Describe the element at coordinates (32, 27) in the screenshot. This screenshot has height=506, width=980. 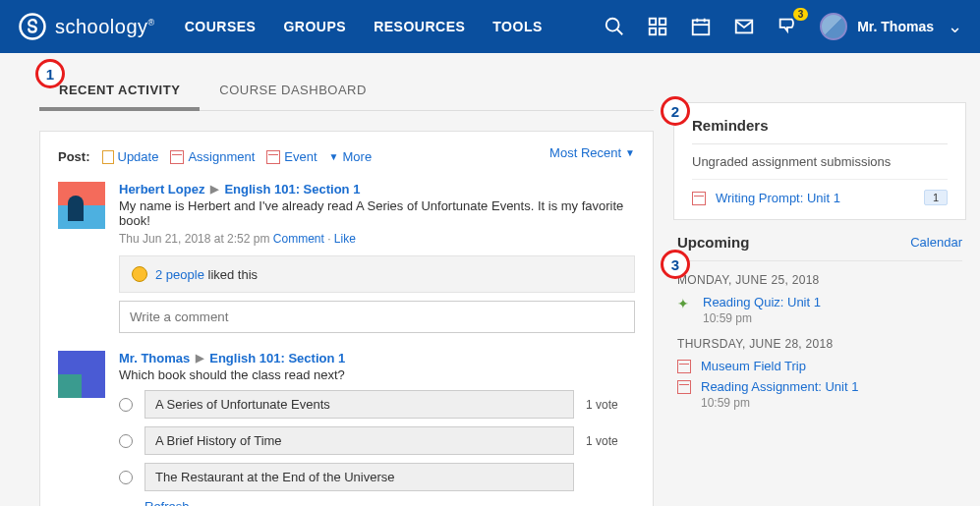
I see `logo-icon` at that location.